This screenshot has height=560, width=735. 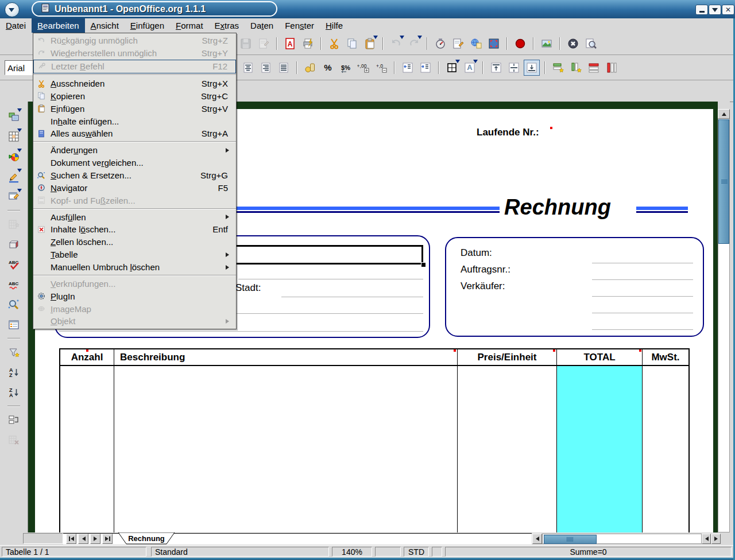 I want to click on menubar-item-bearbeiten: Bearbeiten, so click(x=59, y=25).